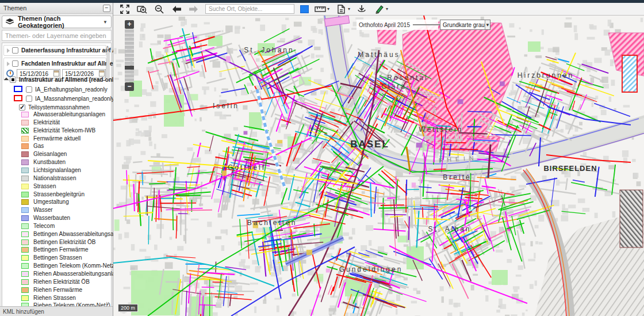 This screenshot has height=316, width=644. I want to click on legend-label: Gas, so click(39, 146).